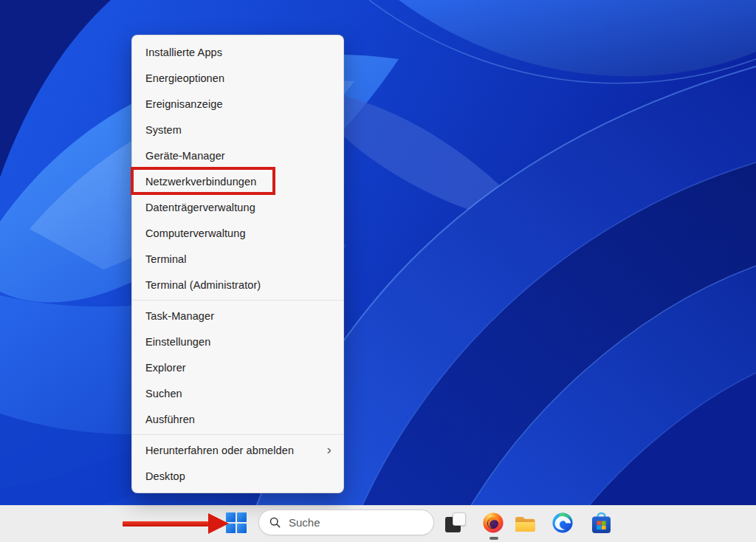 The image size is (756, 542). What do you see at coordinates (493, 523) in the screenshot?
I see `firefox-logo` at bounding box center [493, 523].